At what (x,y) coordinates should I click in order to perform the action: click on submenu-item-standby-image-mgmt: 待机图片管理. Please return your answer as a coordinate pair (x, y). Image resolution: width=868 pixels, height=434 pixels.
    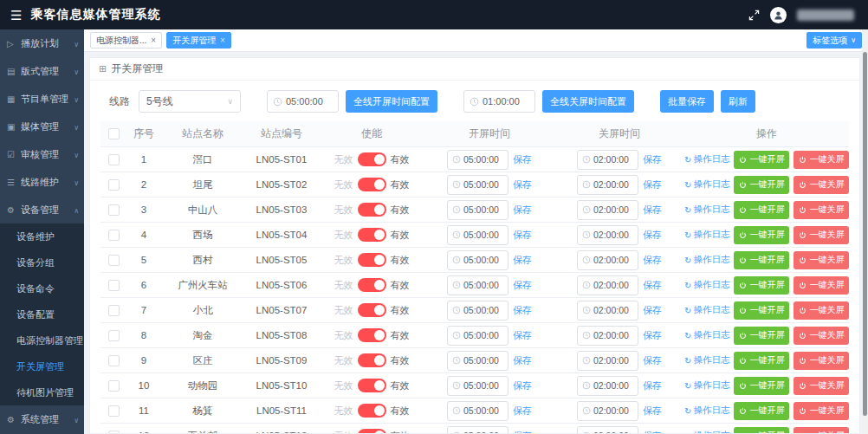
    Looking at the image, I should click on (42, 392).